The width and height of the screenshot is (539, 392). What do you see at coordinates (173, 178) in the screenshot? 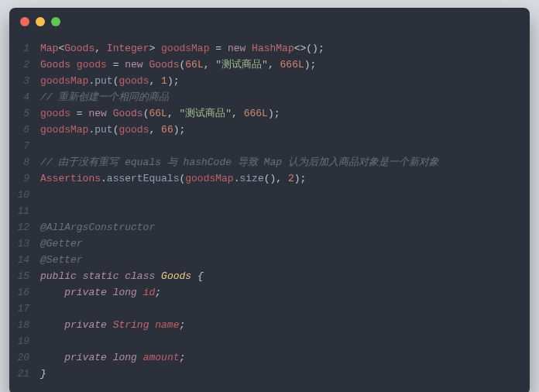
I see `code-content: Assertions.assertEquals(goodsMap.size(),…` at bounding box center [173, 178].